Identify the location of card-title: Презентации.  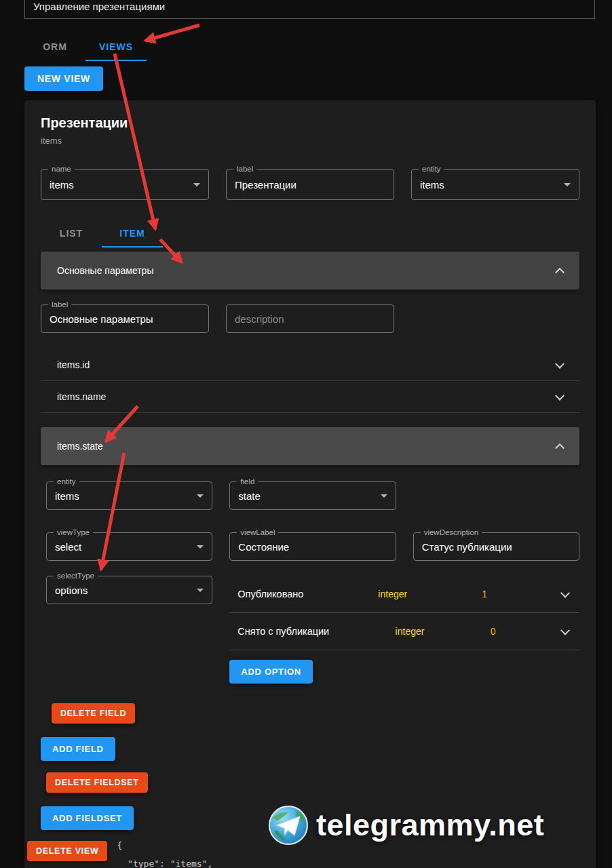
(310, 123).